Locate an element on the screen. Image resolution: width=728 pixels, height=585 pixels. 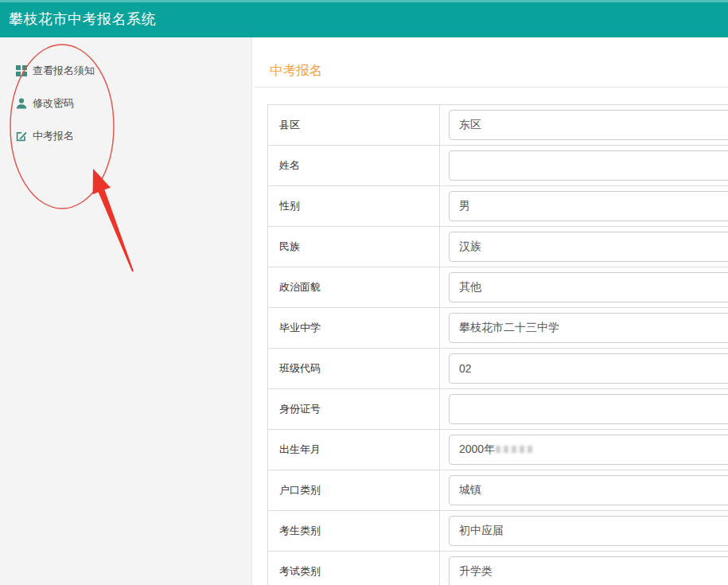
table-row: 身份证号 is located at coordinates (498, 409).